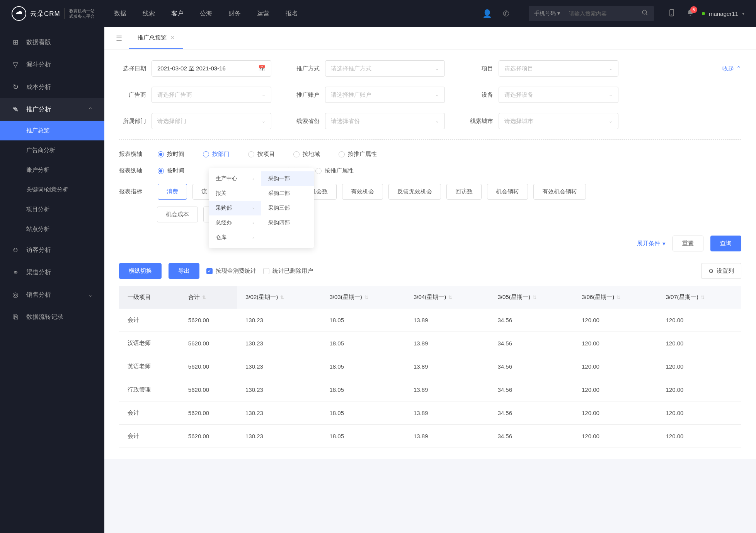 The image size is (756, 533). I want to click on search-icon, so click(645, 14).